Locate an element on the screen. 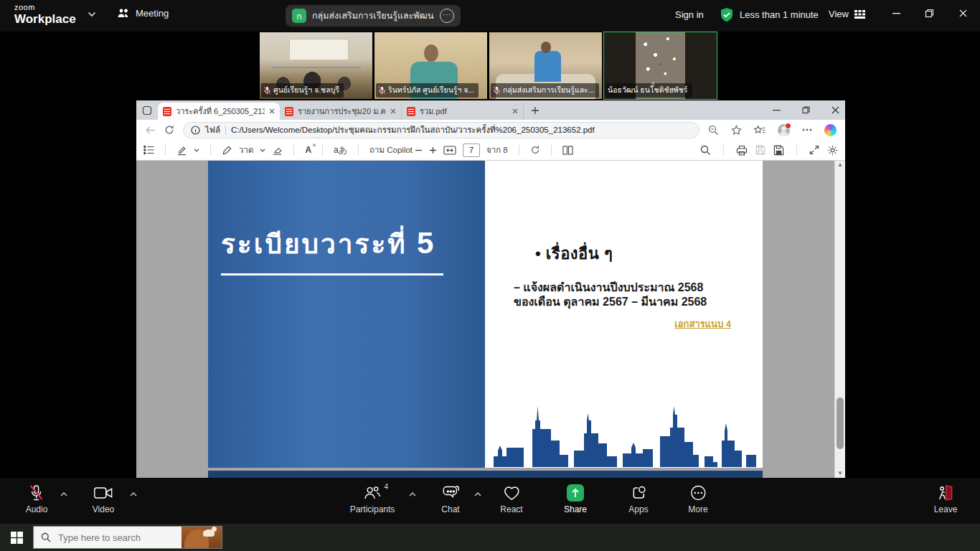 The width and height of the screenshot is (980, 551). taskbar-search-box is located at coordinates (128, 537).